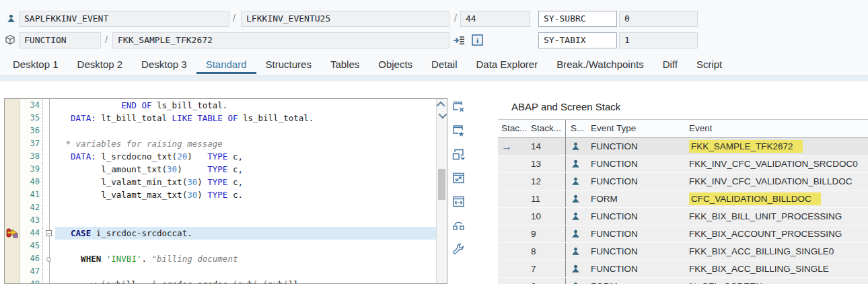 The image size is (868, 284). I want to click on scroll-up-button, so click(441, 104).